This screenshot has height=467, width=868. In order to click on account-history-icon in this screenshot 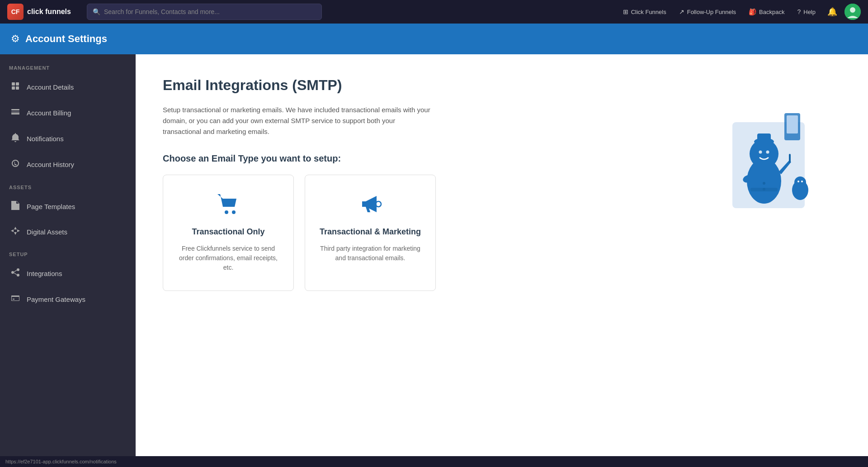, I will do `click(15, 165)`.